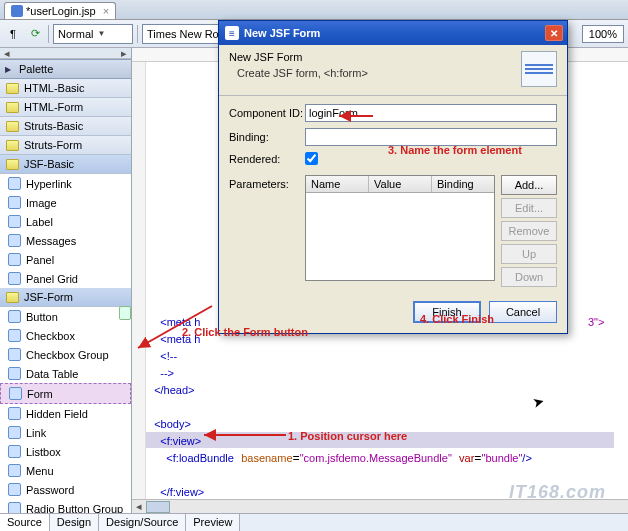  Describe the element at coordinates (125, 313) in the screenshot. I see `palette-collapse-handle` at that location.